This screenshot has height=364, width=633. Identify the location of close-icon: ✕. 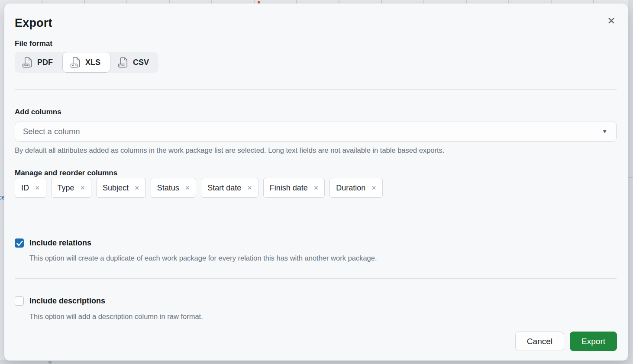
(611, 21).